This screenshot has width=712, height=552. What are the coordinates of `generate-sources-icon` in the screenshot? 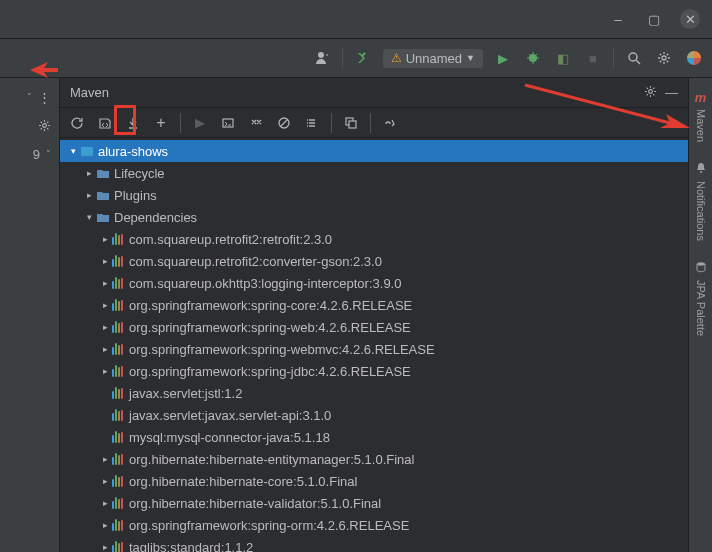 It's located at (105, 123).